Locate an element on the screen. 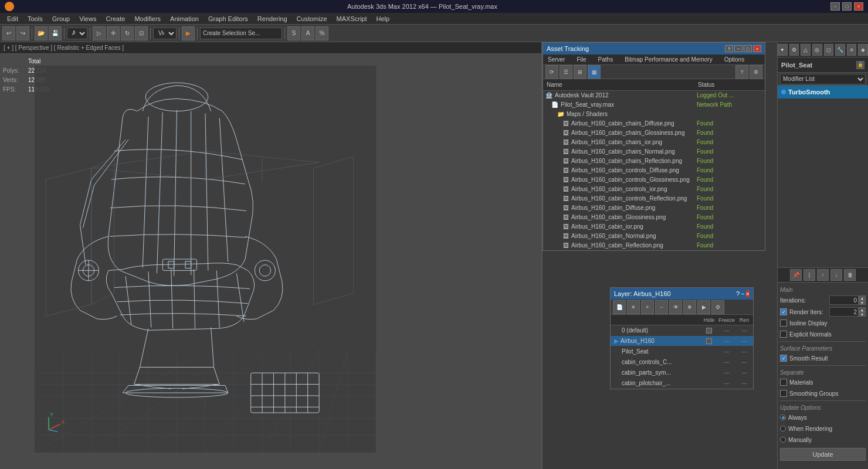 The image size is (868, 469). smooth-result-checkbox is located at coordinates (784, 358).